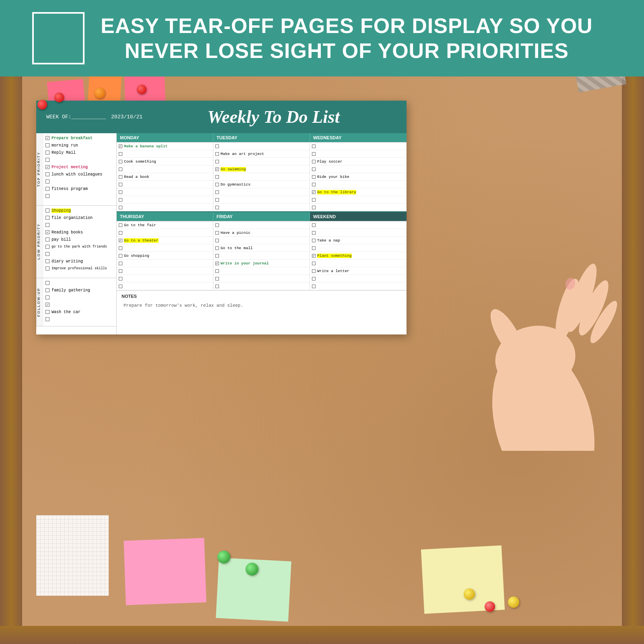  What do you see at coordinates (80, 167) in the screenshot?
I see `top-priority-tasks: Prepare breakfast morning run Reply Mail` at bounding box center [80, 167].